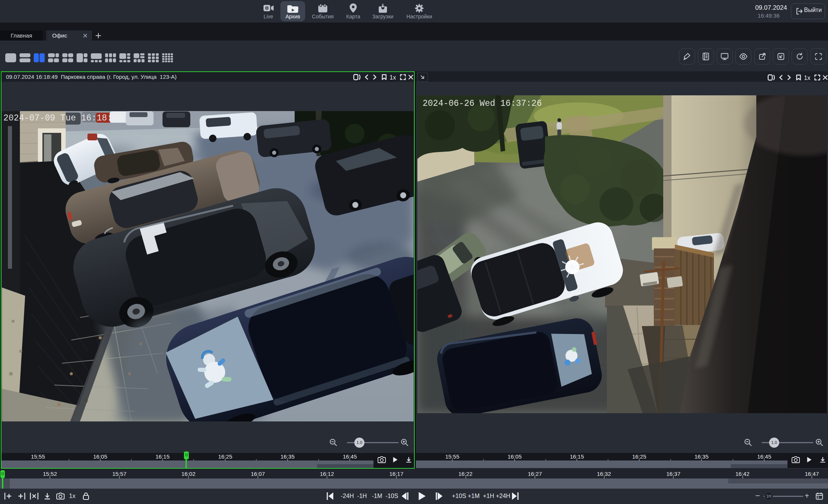 The image size is (828, 504). What do you see at coordinates (63, 118) in the screenshot?
I see `svg-text: 2024-07-09 Tue 16:18:46` at bounding box center [63, 118].